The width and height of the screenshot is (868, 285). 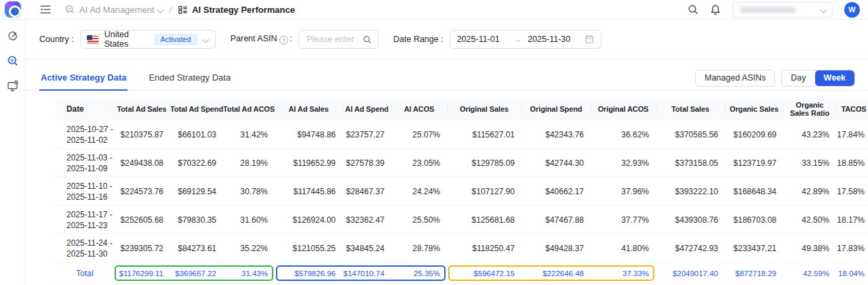 What do you see at coordinates (142, 109) in the screenshot?
I see `header-cell-total-ad-sales: Total Ad Sales` at bounding box center [142, 109].